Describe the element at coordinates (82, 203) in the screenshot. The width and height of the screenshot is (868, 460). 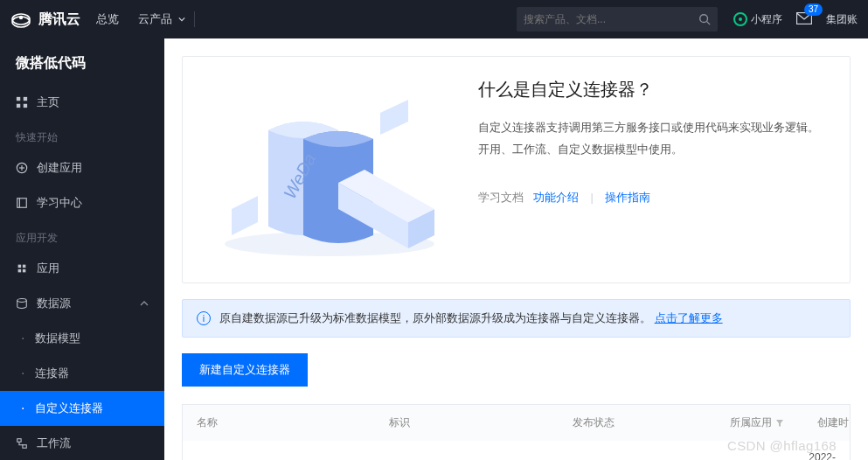
I see `sidebar-item-learning: 学习中心` at that location.